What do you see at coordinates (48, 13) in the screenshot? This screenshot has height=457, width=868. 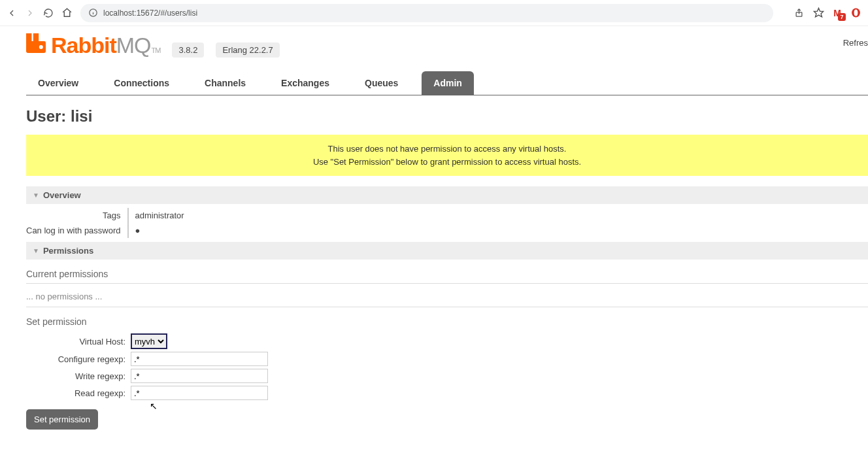 I see `reload-button` at bounding box center [48, 13].